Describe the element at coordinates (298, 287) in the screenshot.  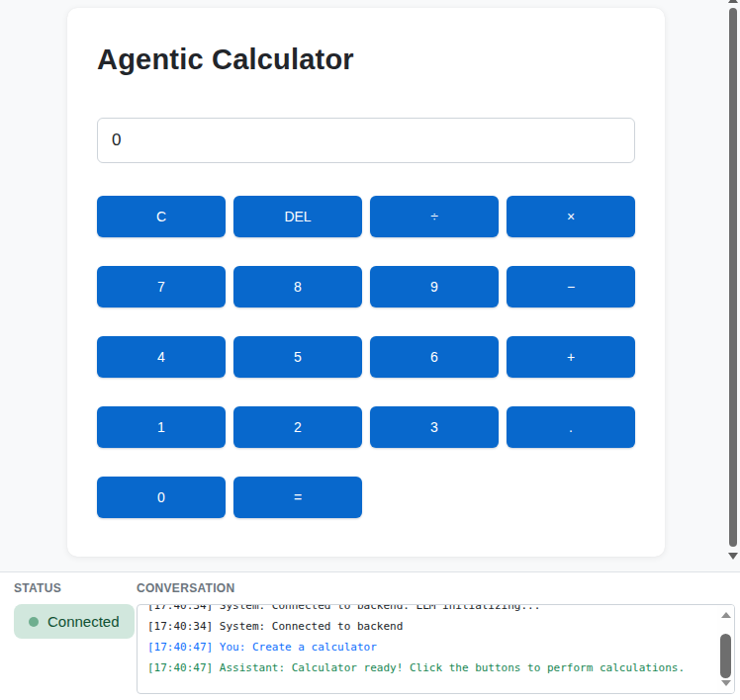
I see `calc-button-8: 8` at that location.